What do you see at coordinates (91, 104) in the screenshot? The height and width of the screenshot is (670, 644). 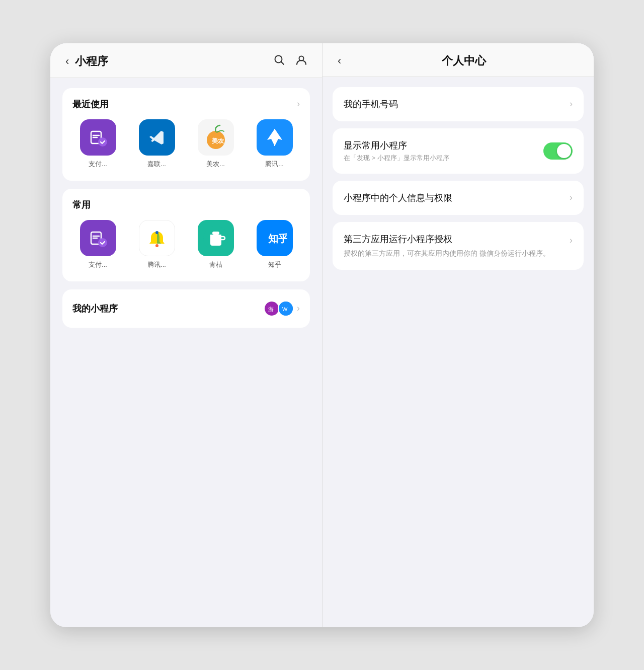 I see `recent-title: 最近使用` at bounding box center [91, 104].